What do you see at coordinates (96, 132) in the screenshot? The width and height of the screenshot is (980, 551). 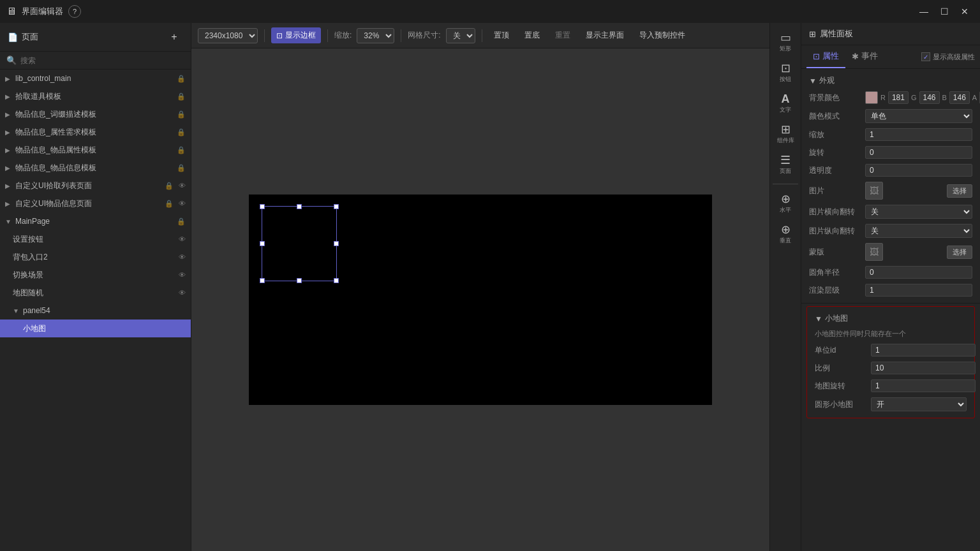 I see `tree-item-item-info-attr: ▶ 物品信息_属性需求模板 🔒` at bounding box center [96, 132].